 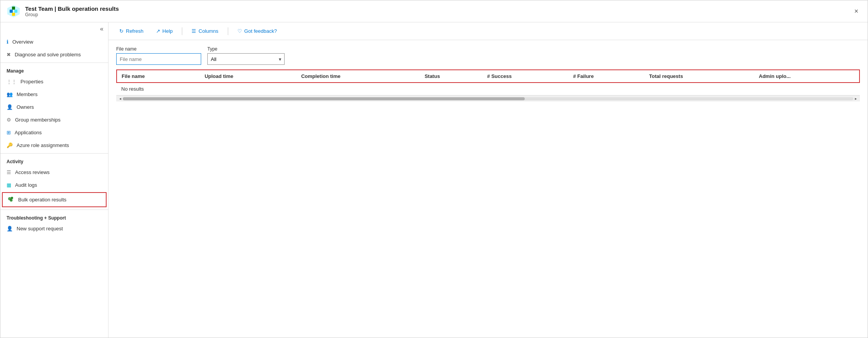 I want to click on type-filter-group: Type All Add members Remove members Impo…, so click(x=246, y=56).